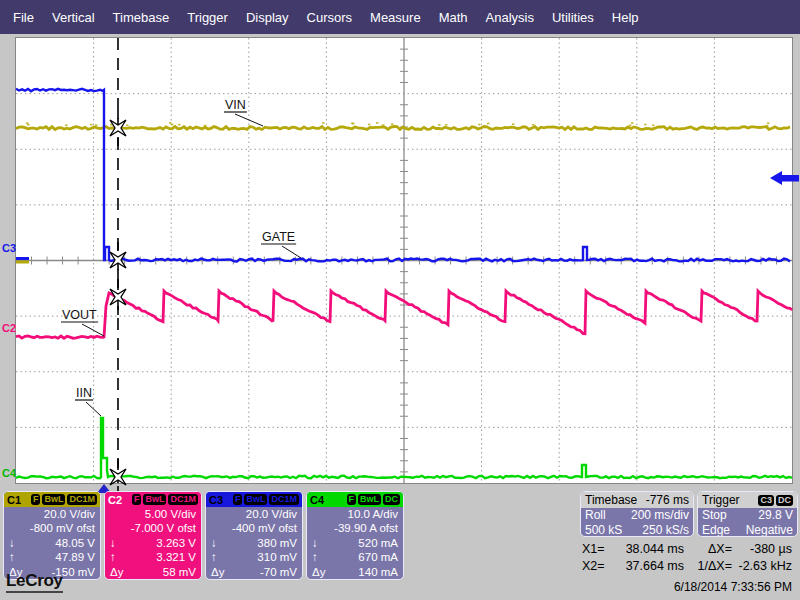  What do you see at coordinates (688, 566) in the screenshot?
I see `cursor-readout-row: X2=37.664 ms1/ΔX=-2.63 kHz` at bounding box center [688, 566].